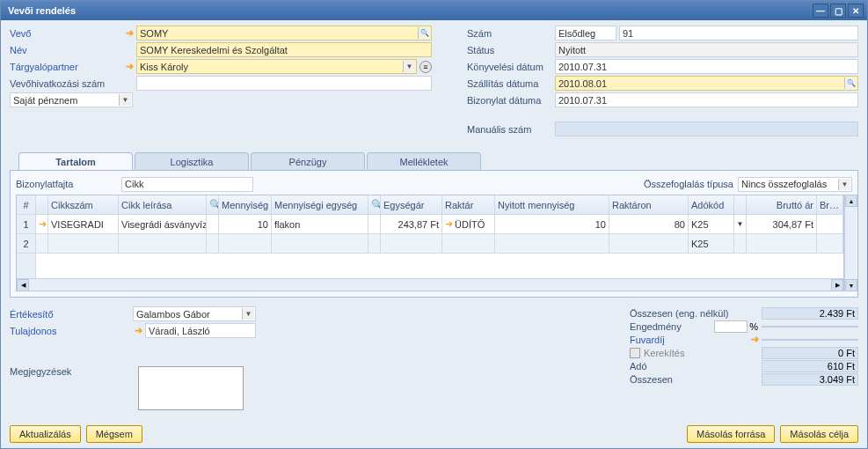  Describe the element at coordinates (308, 161) in the screenshot. I see `tab-finance: Pénzügy` at that location.